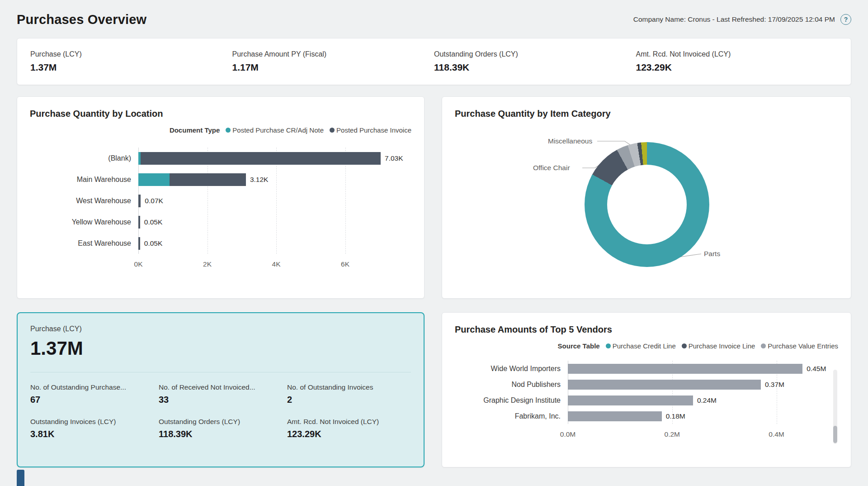 This screenshot has width=868, height=486. I want to click on bar-row: Wide World Importers0.45M, so click(646, 368).